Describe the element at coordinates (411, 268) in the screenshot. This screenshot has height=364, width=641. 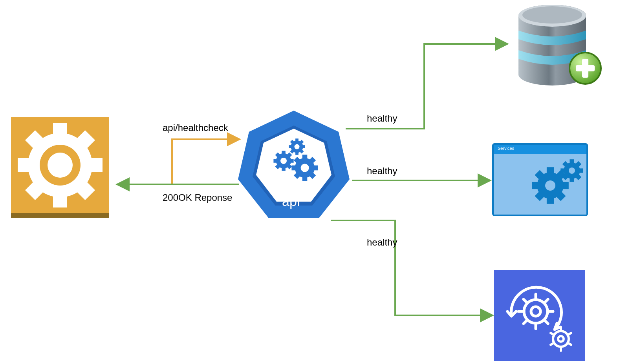
I see `edge-to-ops` at that location.